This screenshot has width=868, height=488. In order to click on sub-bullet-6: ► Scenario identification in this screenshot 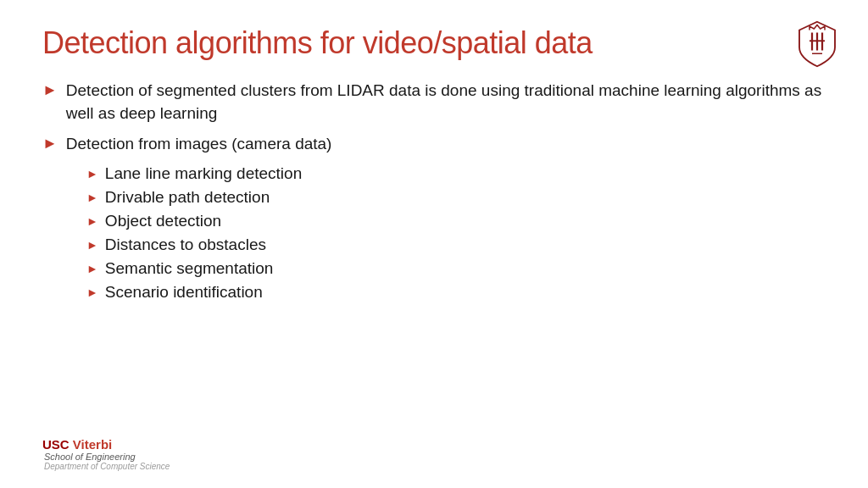, I will do `click(456, 292)`.